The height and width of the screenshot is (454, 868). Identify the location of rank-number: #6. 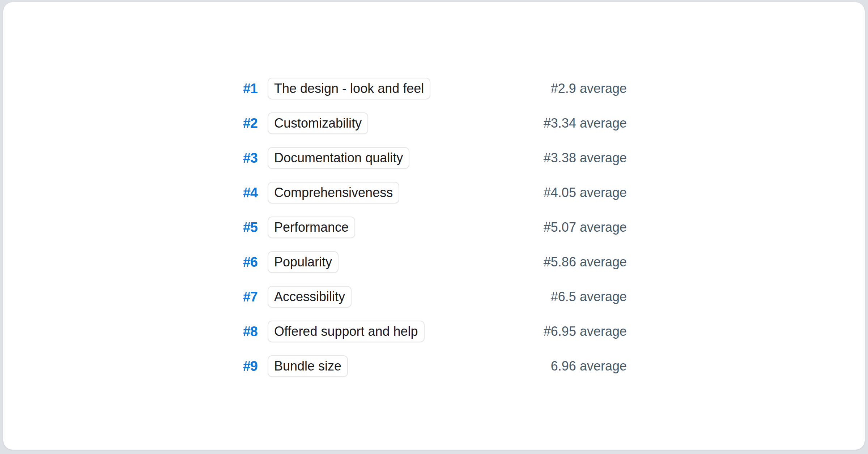
(244, 262).